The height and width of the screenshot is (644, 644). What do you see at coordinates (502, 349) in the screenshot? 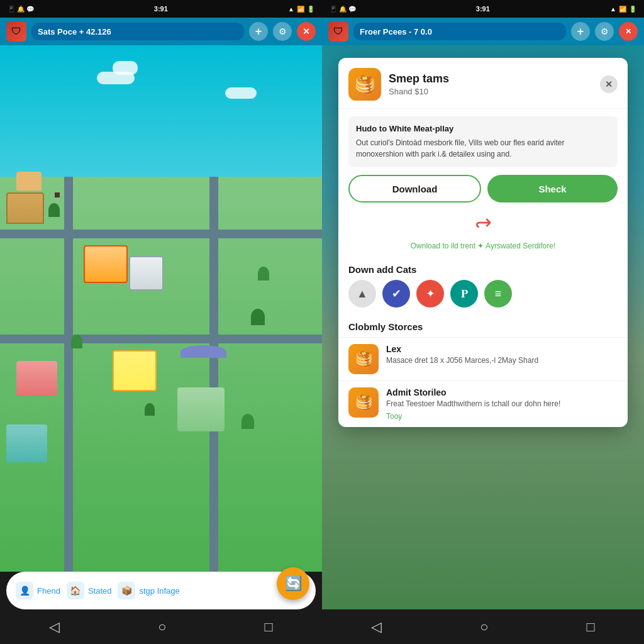
I see `store-item-1-name: Lex` at bounding box center [502, 349].